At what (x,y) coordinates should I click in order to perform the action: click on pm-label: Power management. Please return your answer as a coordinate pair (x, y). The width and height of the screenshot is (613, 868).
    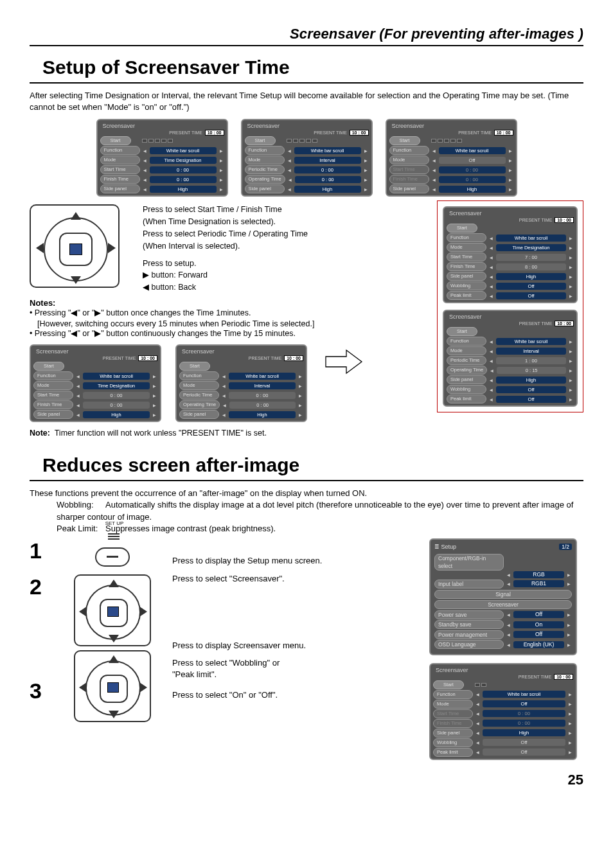
    Looking at the image, I should click on (469, 635).